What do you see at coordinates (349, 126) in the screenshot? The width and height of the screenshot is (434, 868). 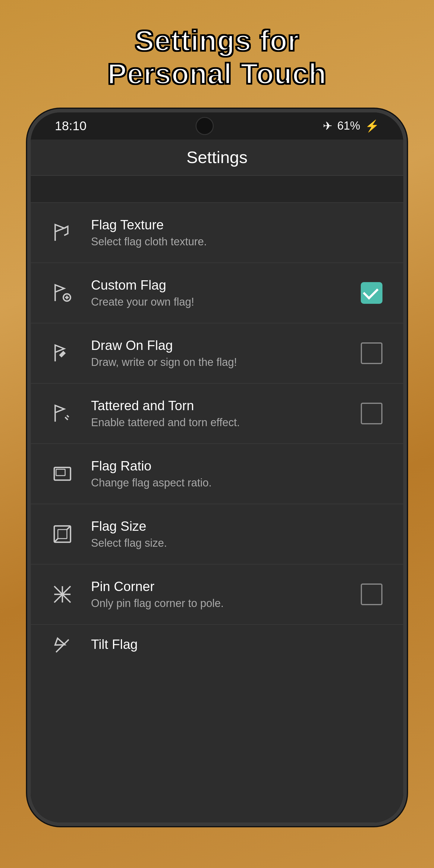 I see `battery-text: 61%` at bounding box center [349, 126].